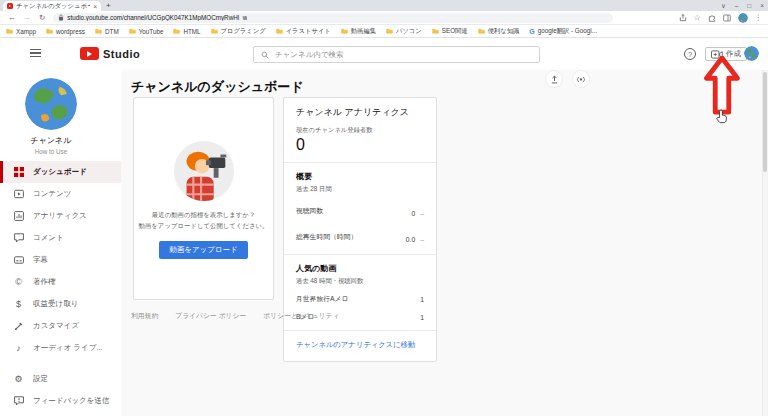  What do you see at coordinates (60, 304) in the screenshot?
I see `sidebar-item-monetization: $ 収益受け取り` at bounding box center [60, 304].